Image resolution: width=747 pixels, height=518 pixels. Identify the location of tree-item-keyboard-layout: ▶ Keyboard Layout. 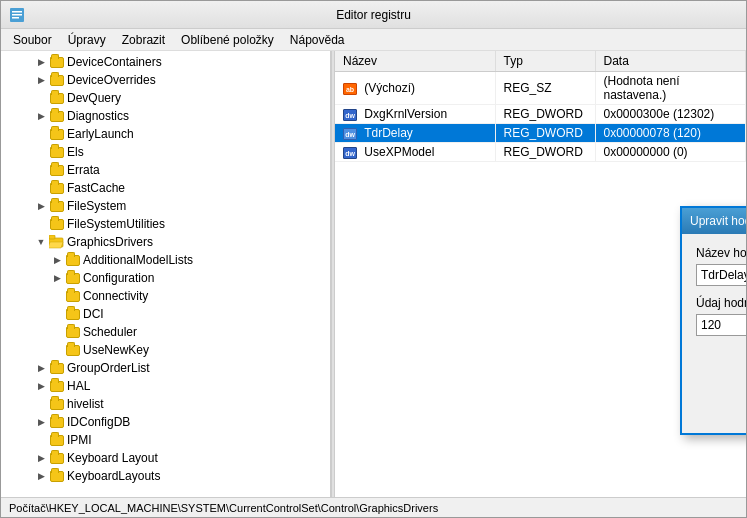
(166, 458).